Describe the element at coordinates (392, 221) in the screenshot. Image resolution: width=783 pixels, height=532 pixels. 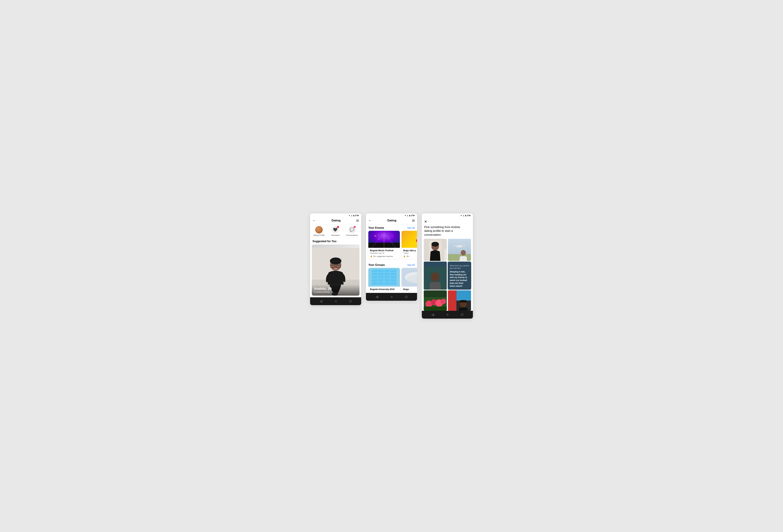
I see `app-header-2: ← Dating ⊟` at that location.